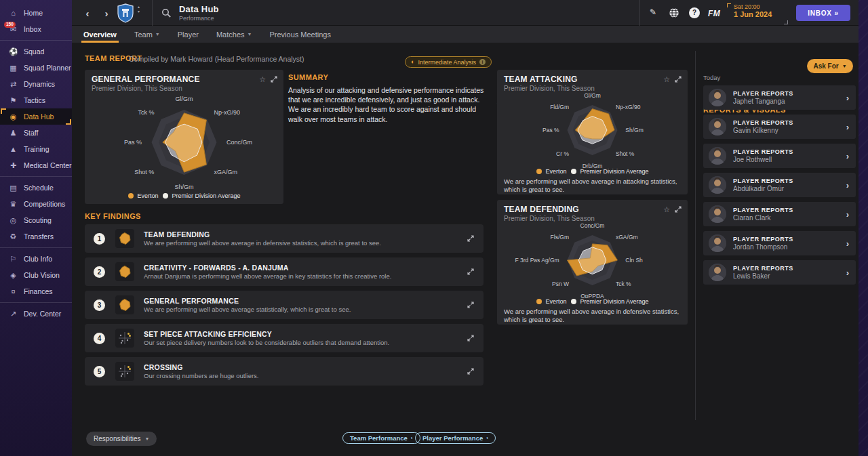  Describe the element at coordinates (780, 214) in the screenshot. I see `player-report-card-ciaran-clark: PLAYER REPORTS Ciaran Clark ›` at that location.